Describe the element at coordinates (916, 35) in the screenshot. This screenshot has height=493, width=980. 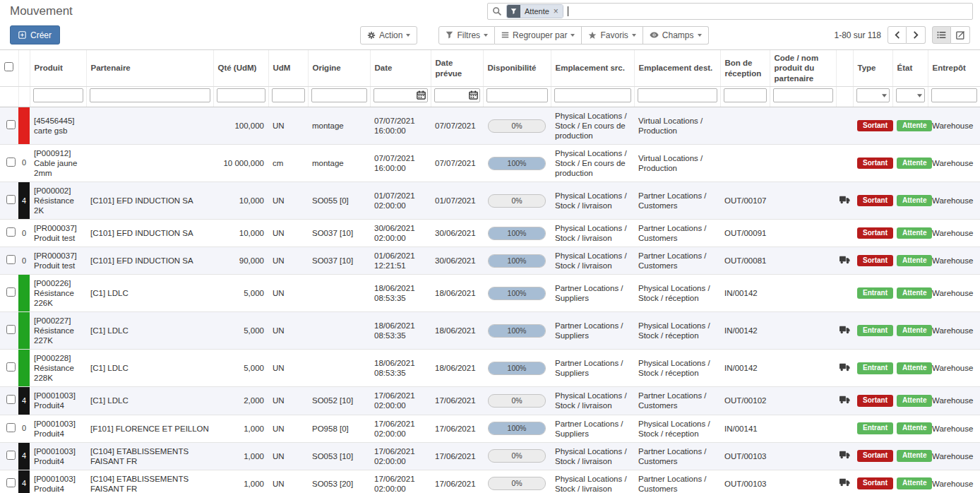
I see `pager-next-button` at that location.